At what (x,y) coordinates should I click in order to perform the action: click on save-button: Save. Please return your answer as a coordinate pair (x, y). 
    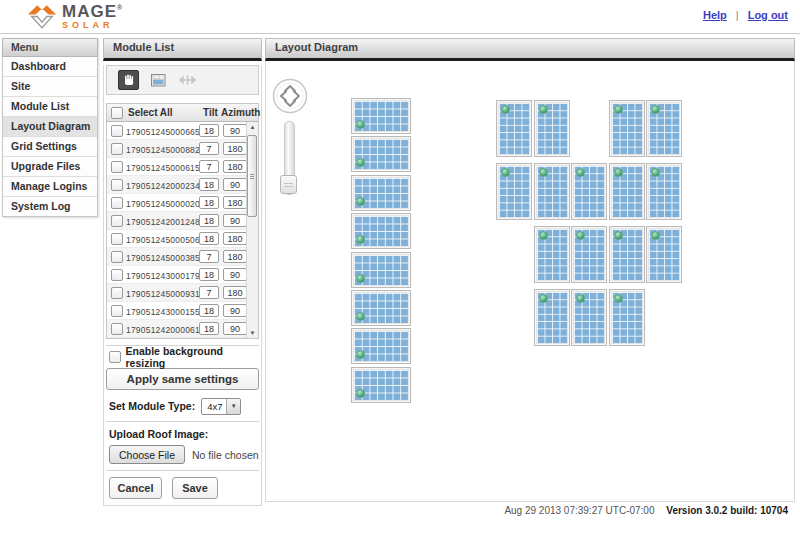
    Looking at the image, I should click on (195, 488).